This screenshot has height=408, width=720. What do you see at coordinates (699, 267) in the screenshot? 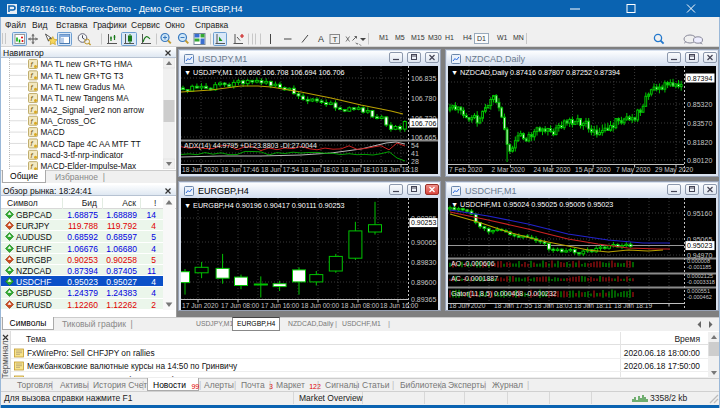
I see `svg-text: -0.001185` at bounding box center [699, 267].